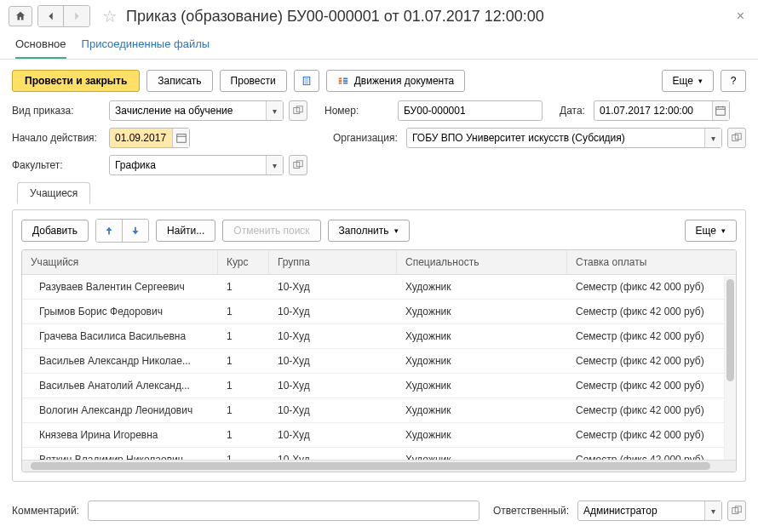 This screenshot has height=532, width=758. I want to click on faculty-input, so click(187, 165).